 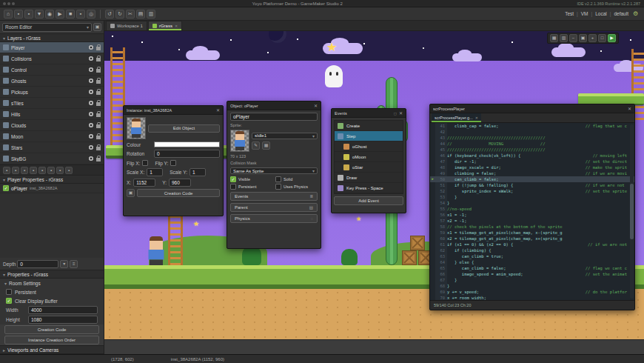 What do you see at coordinates (9, 301) in the screenshot?
I see `clear-display-buffer-checkbox: ✓` at bounding box center [9, 301].